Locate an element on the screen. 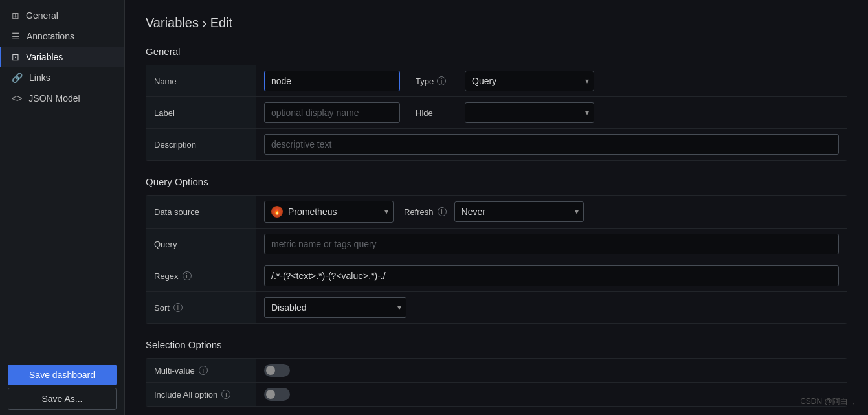  refresh-info-icon: i is located at coordinates (442, 212).